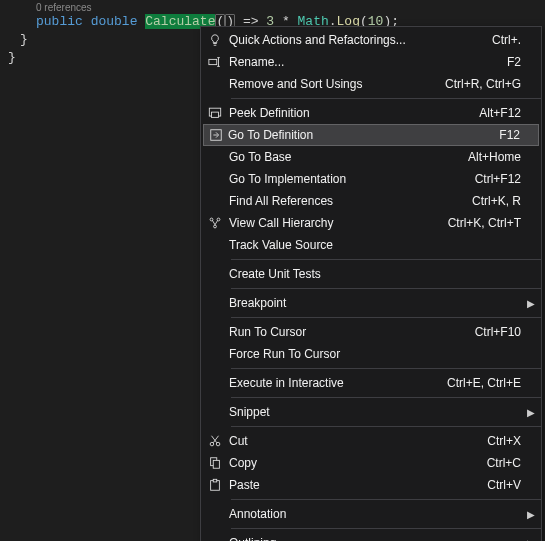  I want to click on menu-item-create-unit-tests: Create Unit Tests, so click(371, 274).